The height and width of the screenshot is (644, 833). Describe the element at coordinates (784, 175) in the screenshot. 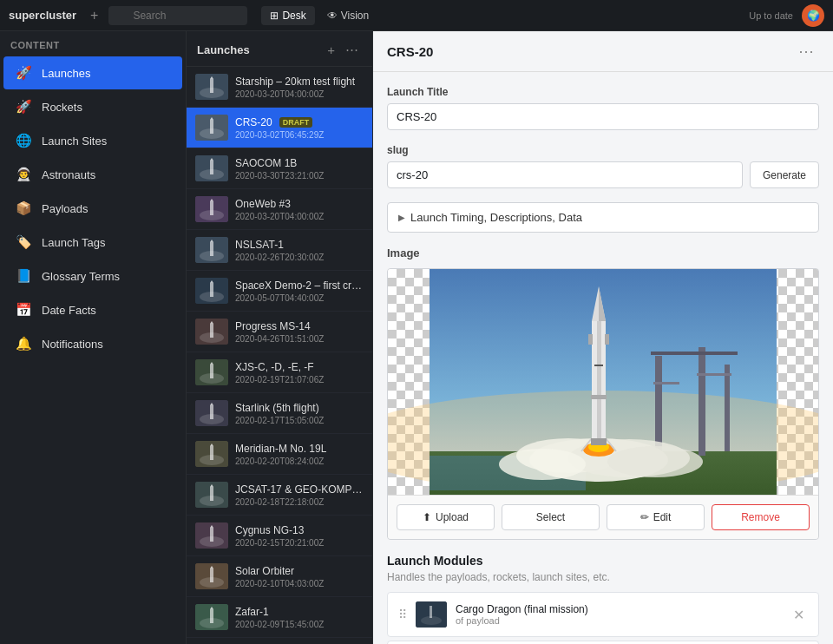

I see `generate-slug-button: Generate` at that location.